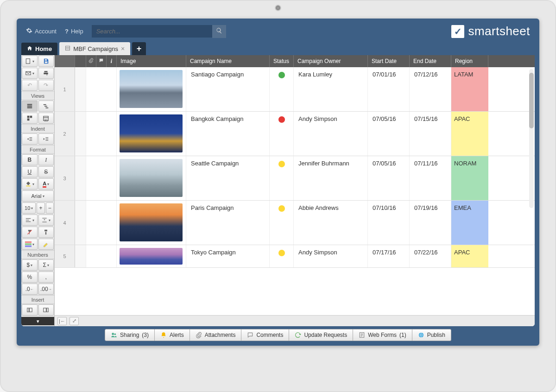 The image size is (556, 392). Describe the element at coordinates (65, 178) in the screenshot. I see `row-number: 3` at that location.